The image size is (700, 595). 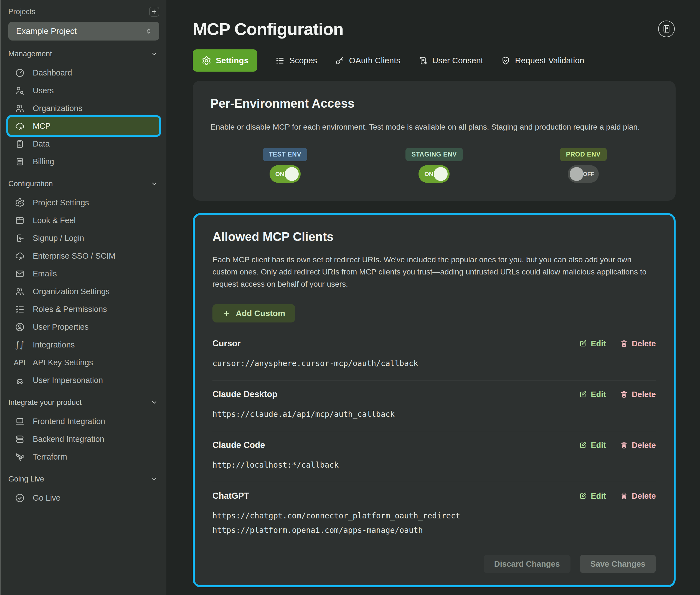 I want to click on browser-window-icon, so click(x=20, y=221).